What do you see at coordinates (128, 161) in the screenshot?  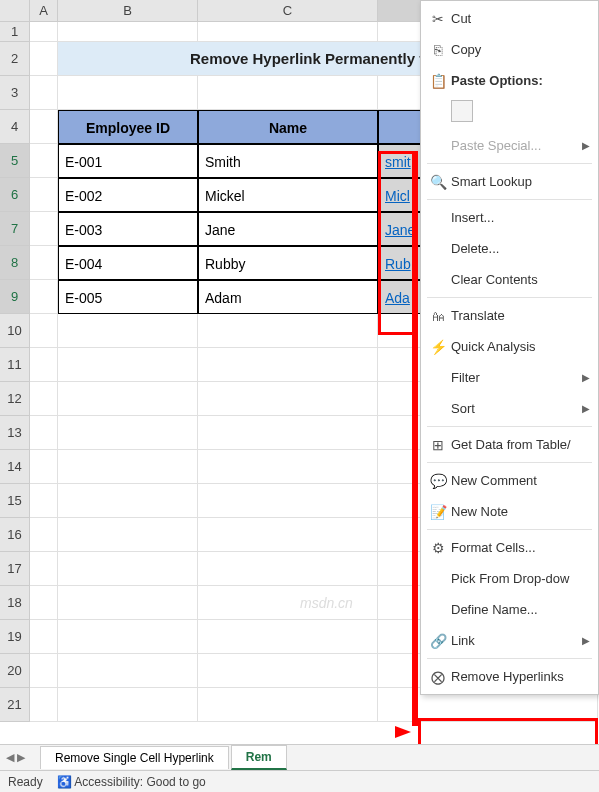 I see `cell-id: E-001` at bounding box center [128, 161].